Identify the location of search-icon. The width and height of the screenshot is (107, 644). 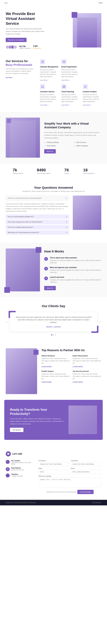
(66, 198).